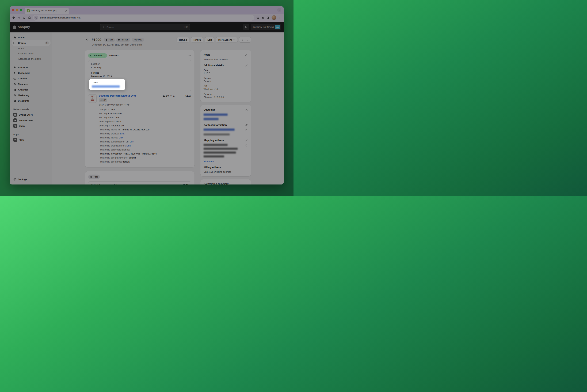  What do you see at coordinates (31, 54) in the screenshot?
I see `sidebar-item-shipping-labels: Shipping labels` at bounding box center [31, 54].